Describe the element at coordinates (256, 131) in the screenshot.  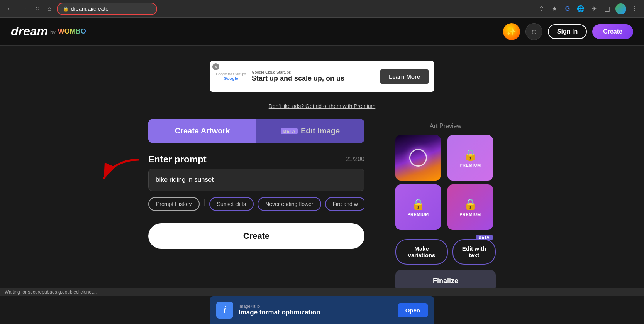
I see `tab-bar: Create Artwork BETA Edit Image` at that location.